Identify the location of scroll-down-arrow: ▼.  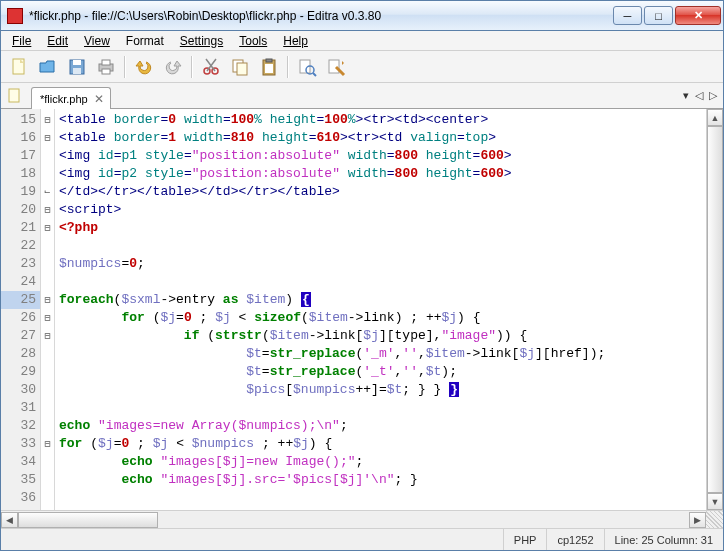
(715, 502).